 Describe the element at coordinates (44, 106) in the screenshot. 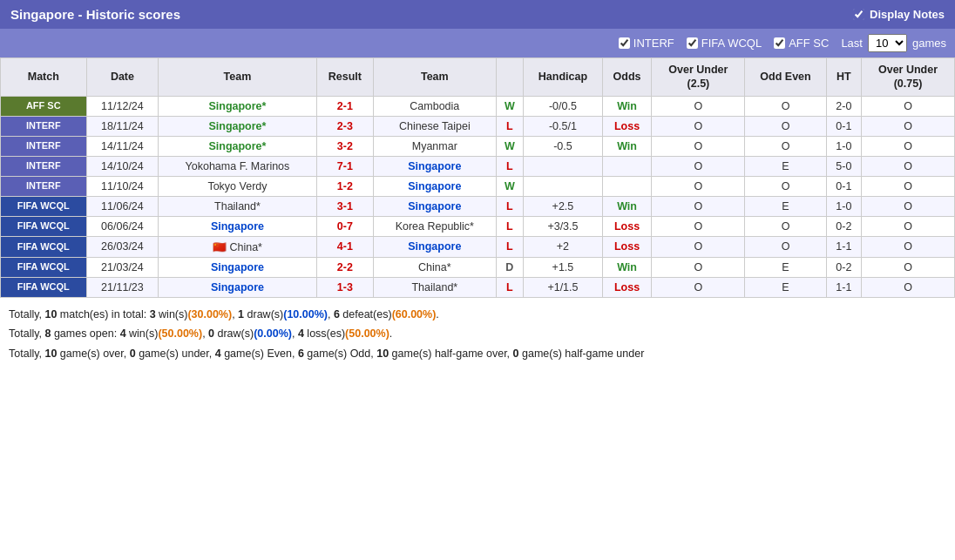

I see `match-type-cell: AFF SC` at that location.